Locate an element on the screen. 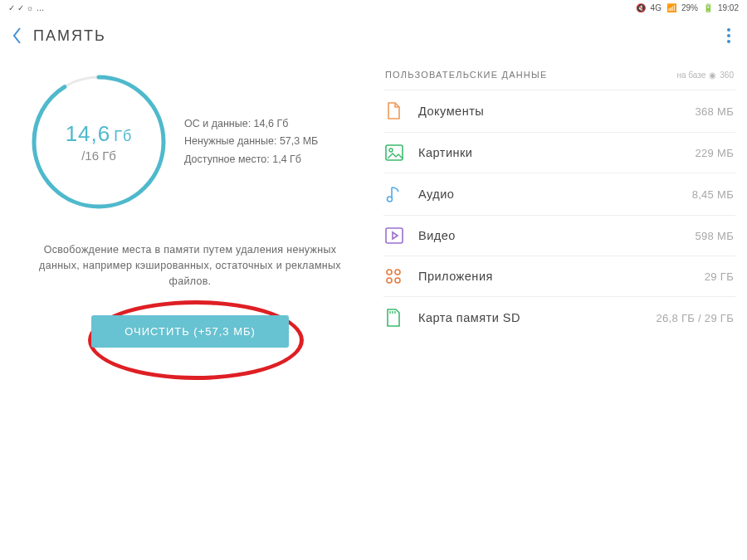  status-left: ✓ ✓ ☼ … is located at coordinates (27, 8).